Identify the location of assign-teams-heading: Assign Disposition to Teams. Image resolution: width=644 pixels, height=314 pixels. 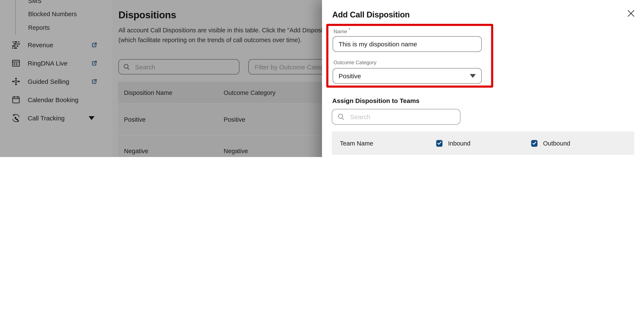
(376, 100).